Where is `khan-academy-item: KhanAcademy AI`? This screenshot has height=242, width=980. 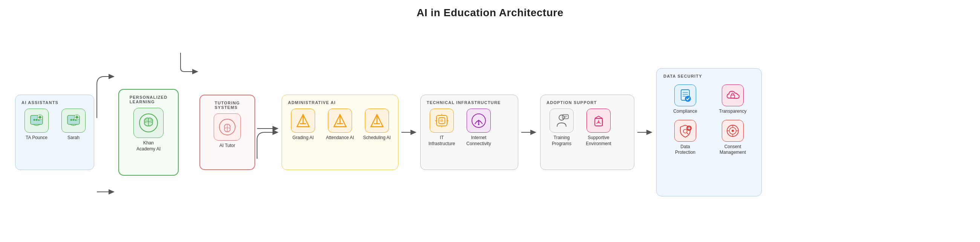
khan-academy-item: KhanAcademy AI is located at coordinates (148, 130).